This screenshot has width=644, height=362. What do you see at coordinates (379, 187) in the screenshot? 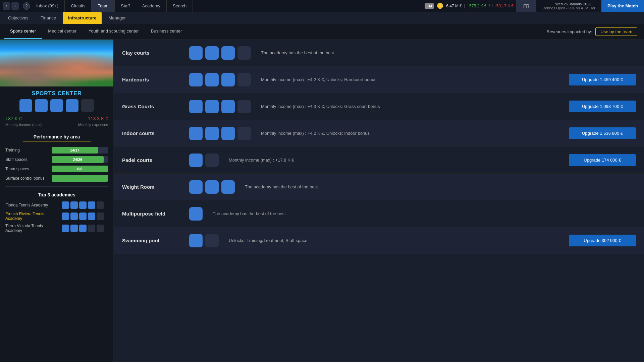
I see `facility-weight-room: Weight Room The academy has the best of …` at bounding box center [379, 187].